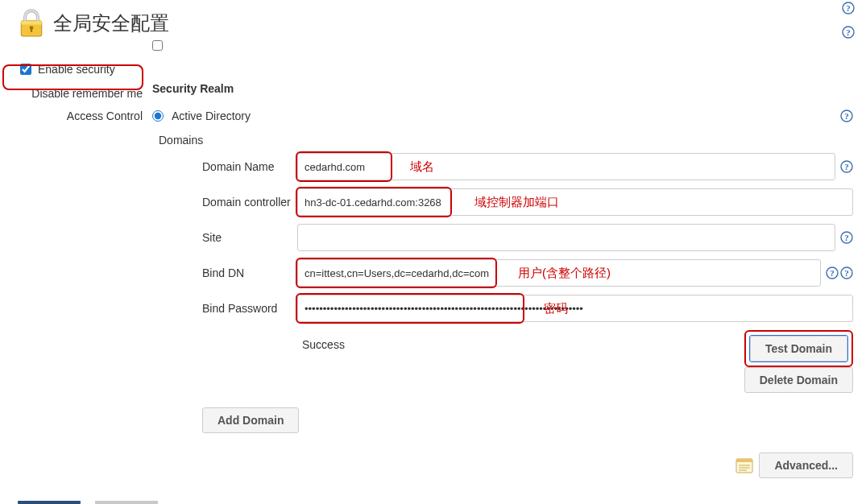 This screenshot has height=504, width=866. What do you see at coordinates (506, 273) in the screenshot?
I see `bind-dn-row: Bind DN ? ? 用户(含整个路径)` at bounding box center [506, 273].